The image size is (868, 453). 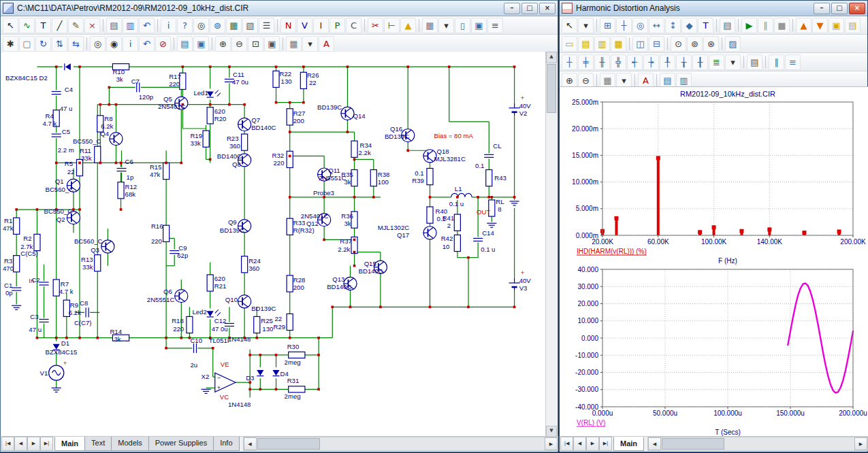 I want to click on tab-main: Main, so click(x=629, y=443).